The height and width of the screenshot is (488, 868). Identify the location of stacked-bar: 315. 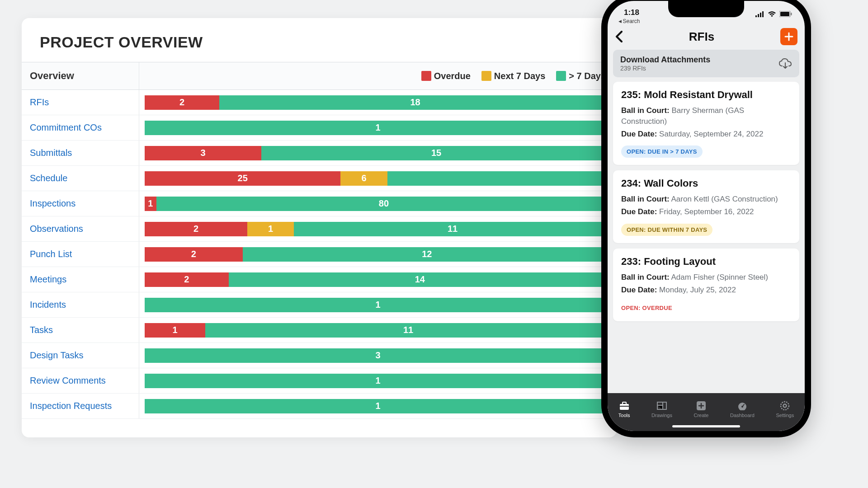
(378, 153).